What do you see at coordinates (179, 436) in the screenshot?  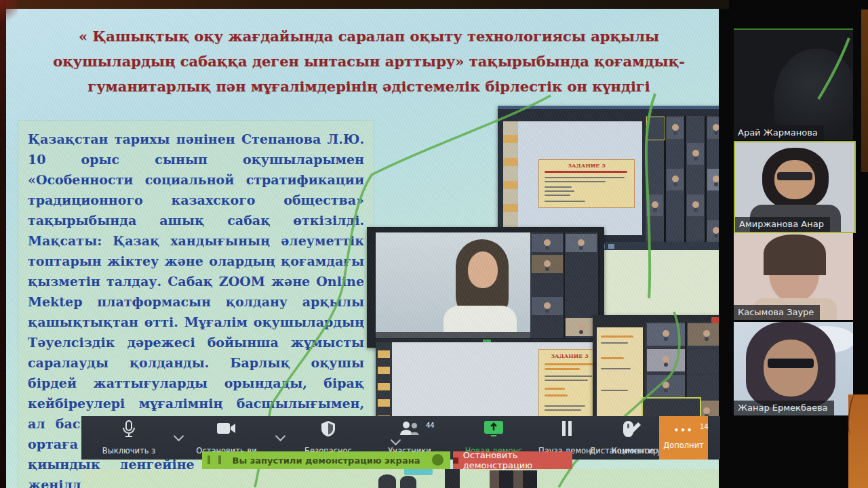 I see `mute-options-chevron-icon` at bounding box center [179, 436].